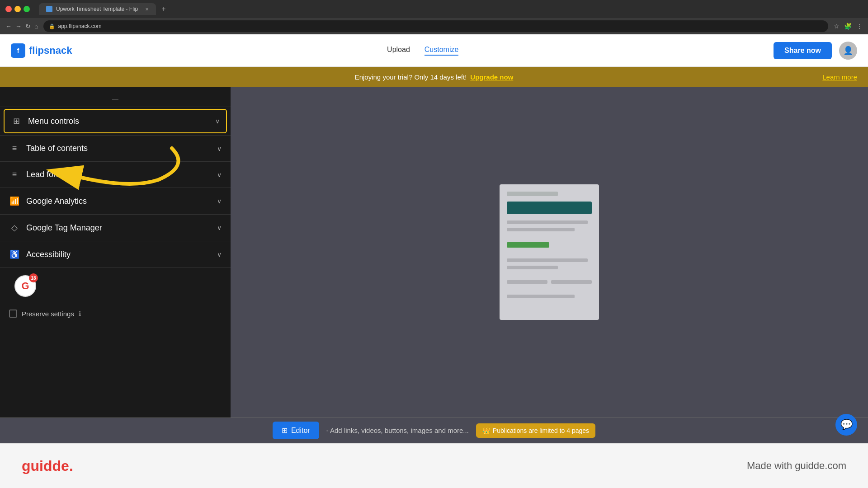  What do you see at coordinates (486, 431) in the screenshot?
I see `upgrade-icon: 👑` at bounding box center [486, 431].